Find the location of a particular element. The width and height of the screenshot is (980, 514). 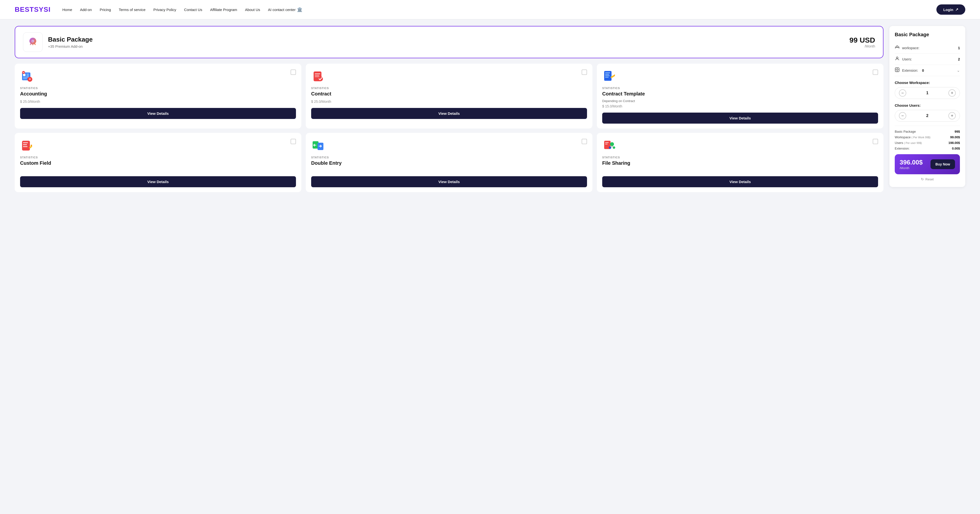

contract-view-details-button: View Details is located at coordinates (449, 113).